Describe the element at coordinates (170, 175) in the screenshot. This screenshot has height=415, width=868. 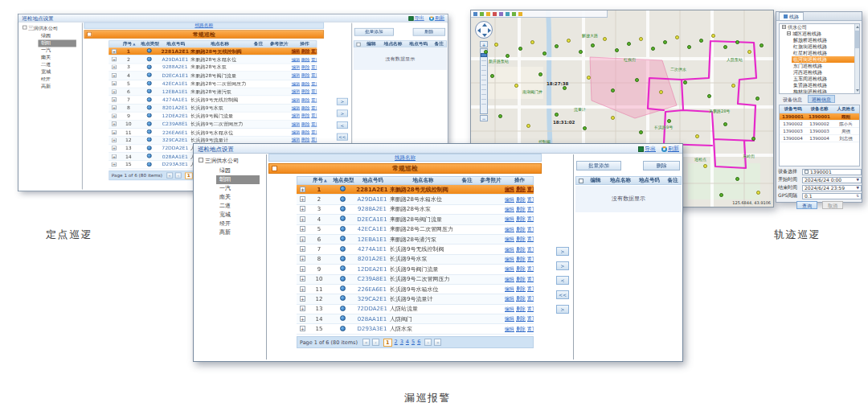
I see `first-page-button: «` at that location.